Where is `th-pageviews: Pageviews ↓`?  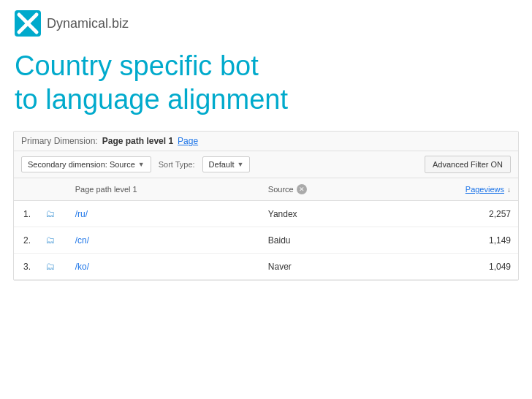 th-pageviews: Pageviews ↓ is located at coordinates (470, 190).